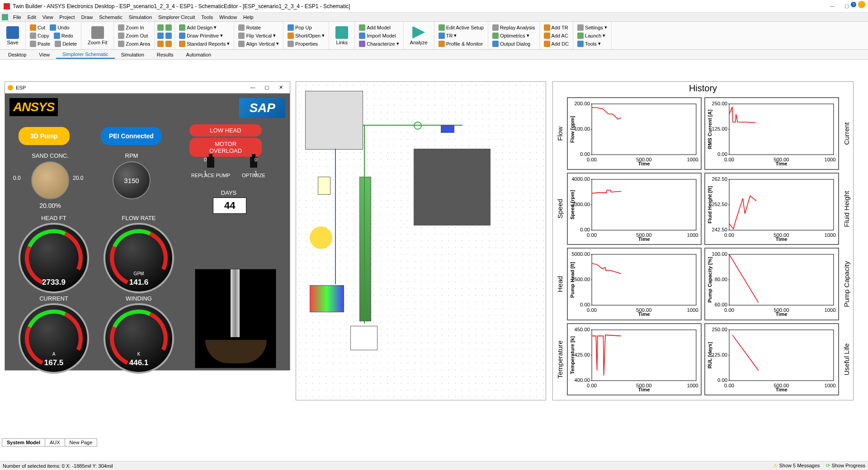 This screenshot has width=868, height=470. I want to click on tab-simulation: Simulation, so click(133, 55).